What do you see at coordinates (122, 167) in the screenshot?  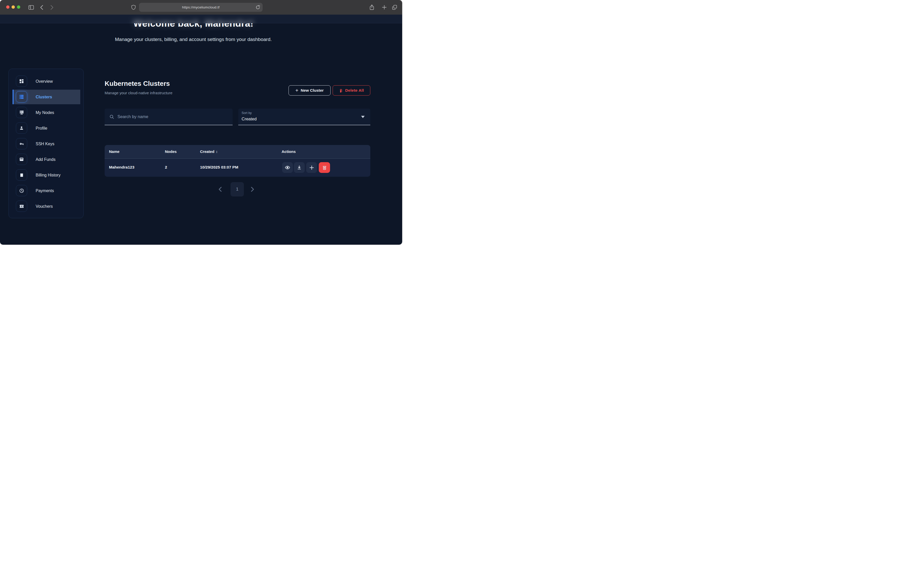 I see `cell-cluster-name: Mahendra123` at bounding box center [122, 167].